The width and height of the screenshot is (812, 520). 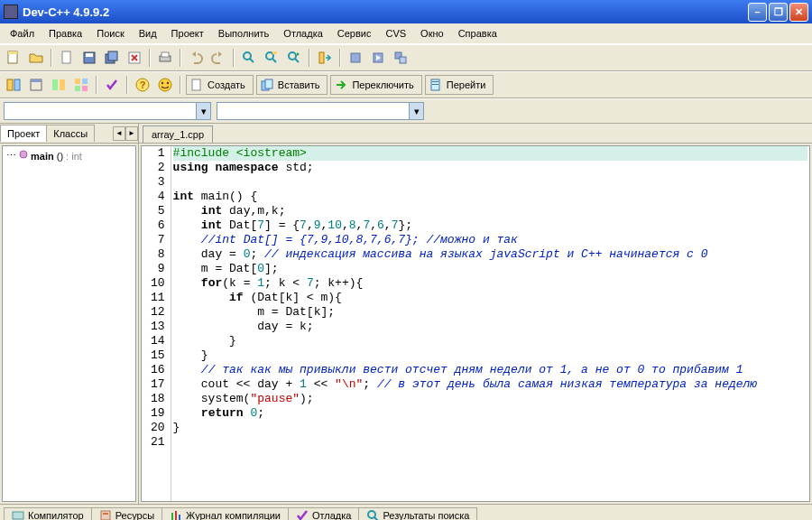 I want to click on sidebar: Проект Классы ◄ ► ⋯ main(): int, so click(x=69, y=314).